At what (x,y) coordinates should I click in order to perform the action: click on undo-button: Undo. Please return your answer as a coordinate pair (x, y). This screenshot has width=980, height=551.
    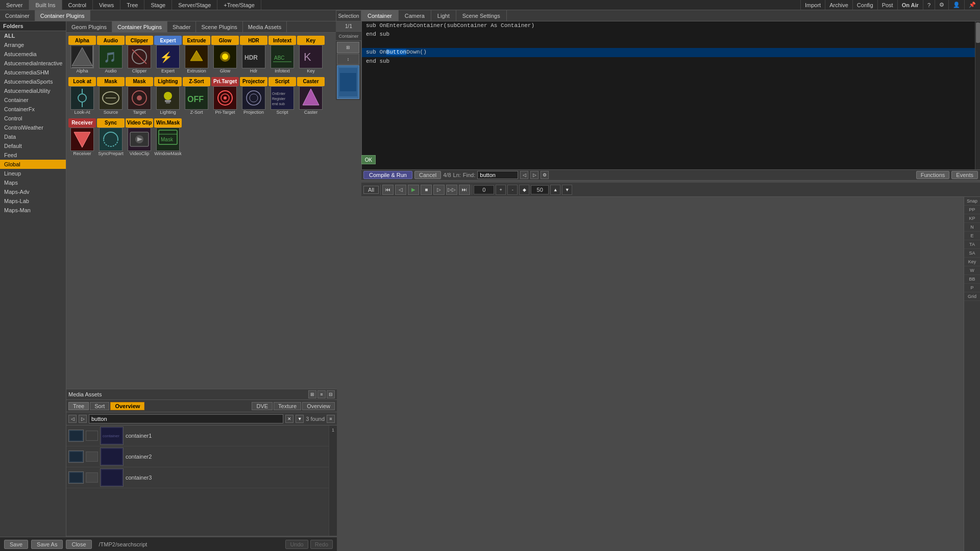
    Looking at the image, I should click on (297, 544).